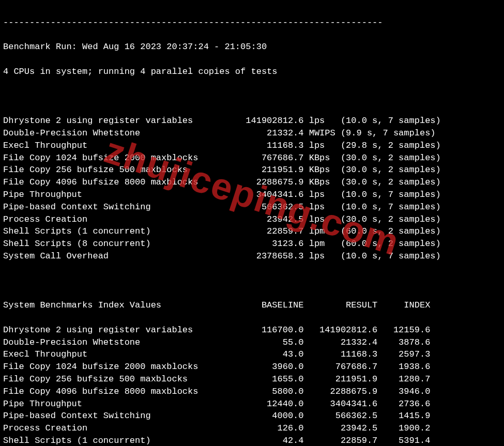 Image resolution: width=504 pixels, height=446 pixels. Describe the element at coordinates (252, 355) in the screenshot. I see `index-row-line: Execl Throughput 43.0 11168.3 2597.3` at that location.